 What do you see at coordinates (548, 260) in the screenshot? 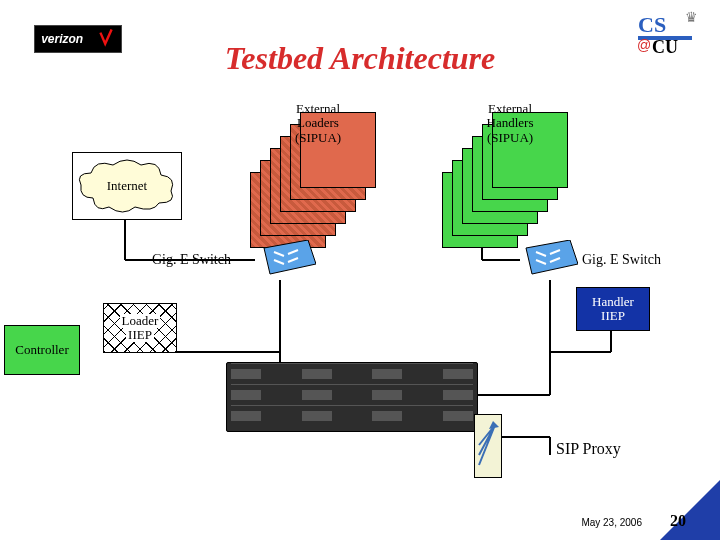
I see `switch-right` at bounding box center [548, 260].